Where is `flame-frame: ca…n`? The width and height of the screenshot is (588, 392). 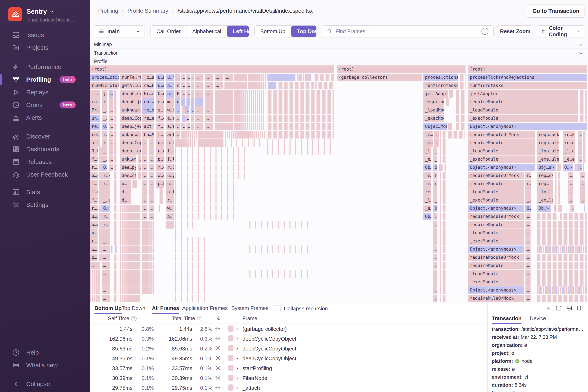 flame-frame: ca…n is located at coordinates (95, 102).